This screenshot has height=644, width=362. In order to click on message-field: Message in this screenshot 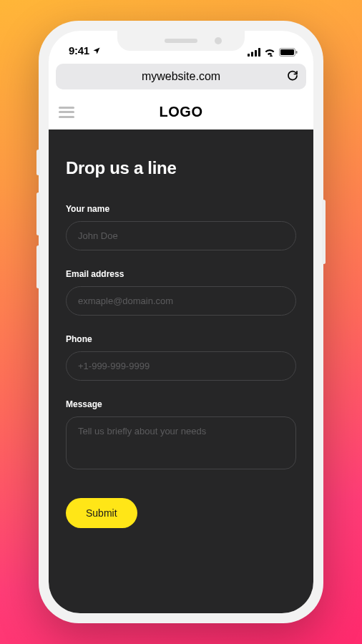, I will do `click(181, 436)`.